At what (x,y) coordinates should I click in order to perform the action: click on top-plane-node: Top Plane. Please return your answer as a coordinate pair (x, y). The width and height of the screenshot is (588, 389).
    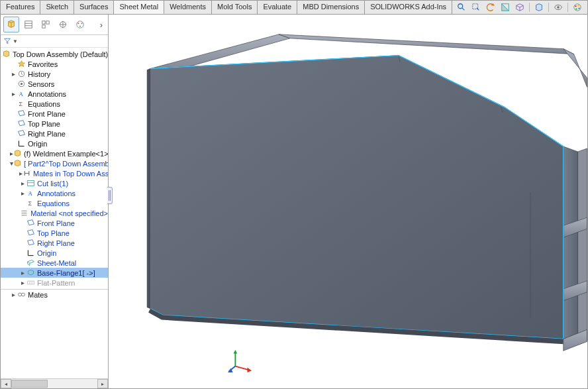
    Looking at the image, I should click on (54, 123).